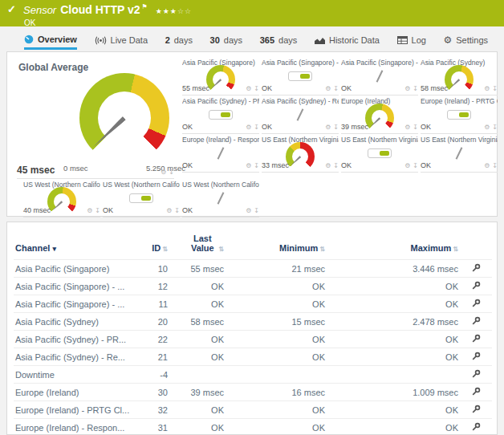  I want to click on column-header-maximum: Maximum⇅, so click(393, 246).